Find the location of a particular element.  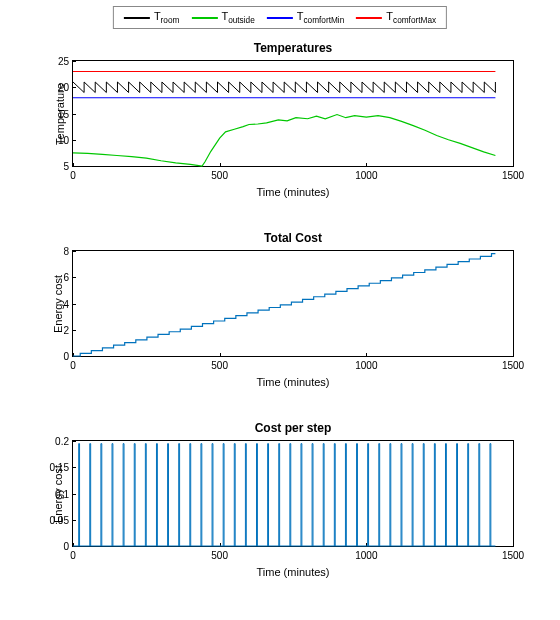

y-tick-label: 0.2 is located at coordinates (64, 442).